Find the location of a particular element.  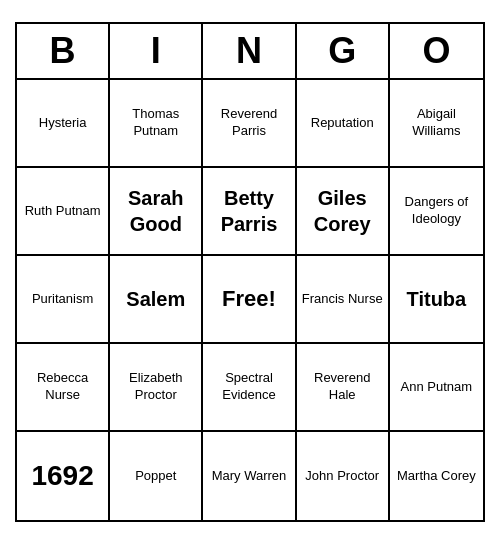

bingo-cell: Francis Nurse is located at coordinates (344, 300).